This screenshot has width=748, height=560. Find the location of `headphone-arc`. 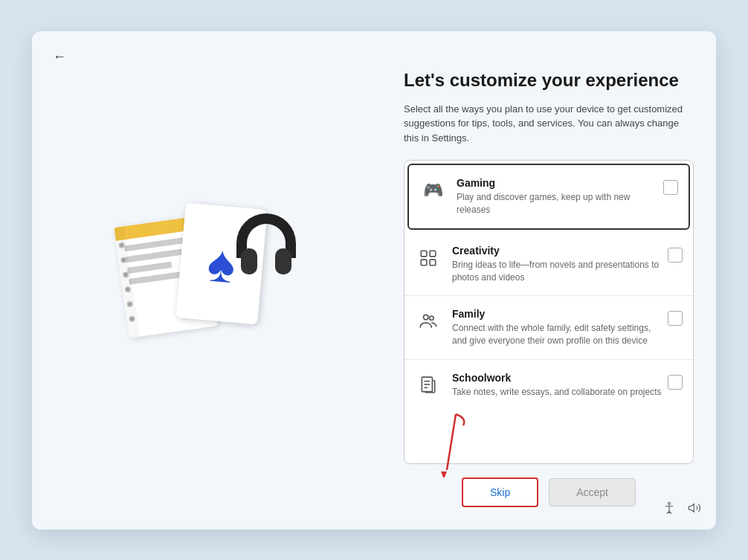

headphone-arc is located at coordinates (266, 236).